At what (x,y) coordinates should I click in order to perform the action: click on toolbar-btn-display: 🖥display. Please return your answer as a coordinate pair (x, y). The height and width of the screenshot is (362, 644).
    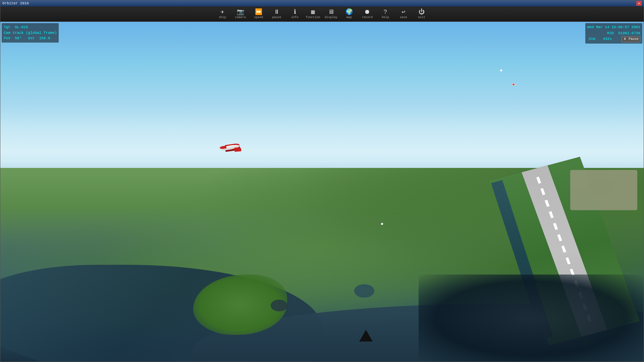
    Looking at the image, I should click on (331, 14).